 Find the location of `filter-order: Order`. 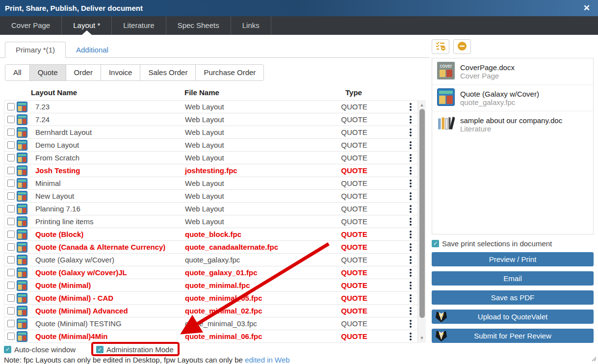

filter-order: Order is located at coordinates (83, 73).